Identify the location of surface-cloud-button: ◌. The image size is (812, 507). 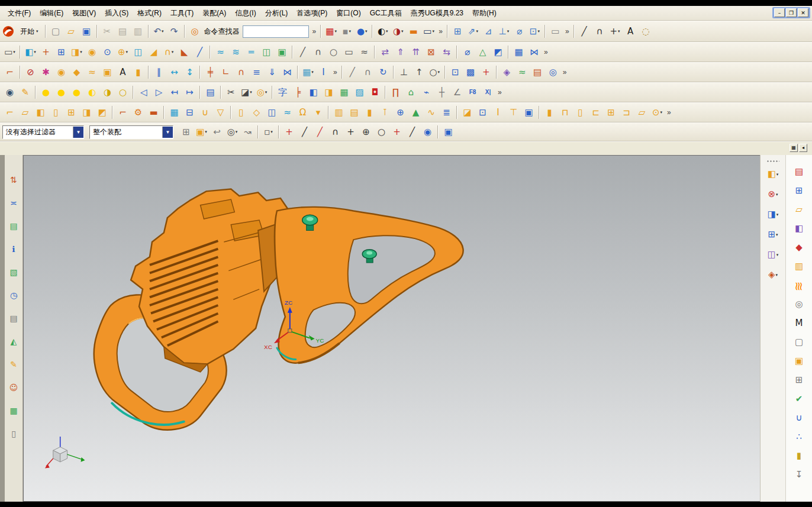
(646, 32).